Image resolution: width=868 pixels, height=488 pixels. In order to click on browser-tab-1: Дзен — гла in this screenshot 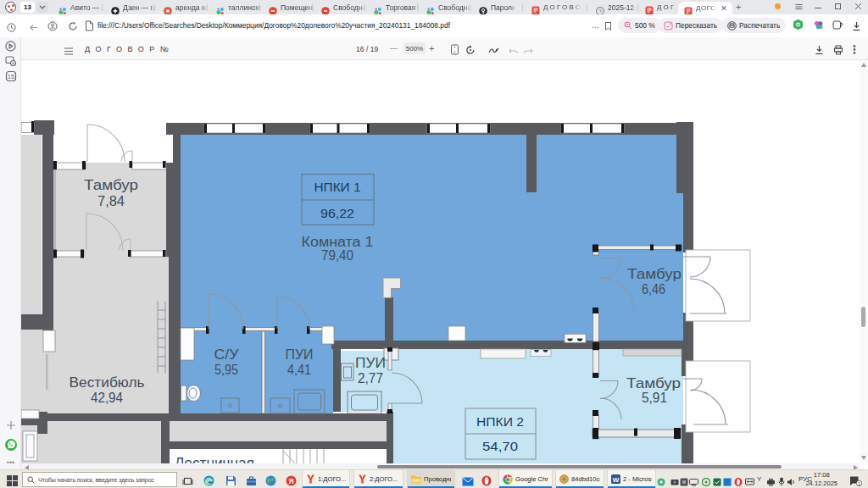, I will do `click(131, 7)`.